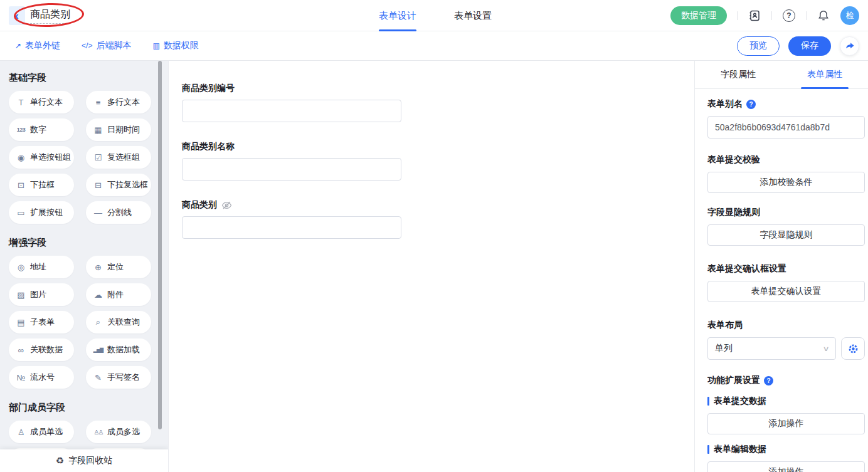  I want to click on palette-item-data-load: ▂▅▇数据加载, so click(119, 350).